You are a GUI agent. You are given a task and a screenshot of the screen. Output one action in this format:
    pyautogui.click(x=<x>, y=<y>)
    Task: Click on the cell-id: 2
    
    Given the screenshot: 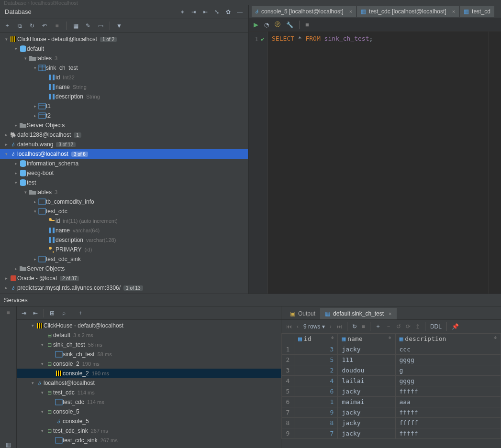 What is the action you would take?
    pyautogui.click(x=316, y=371)
    